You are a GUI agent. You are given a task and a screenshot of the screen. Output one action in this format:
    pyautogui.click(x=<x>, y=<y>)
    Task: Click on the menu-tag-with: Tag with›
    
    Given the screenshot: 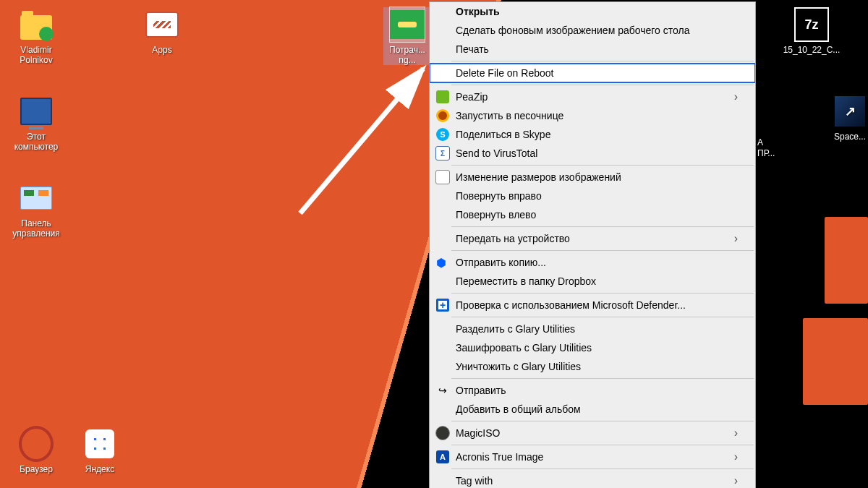 What is the action you would take?
    pyautogui.click(x=592, y=480)
    